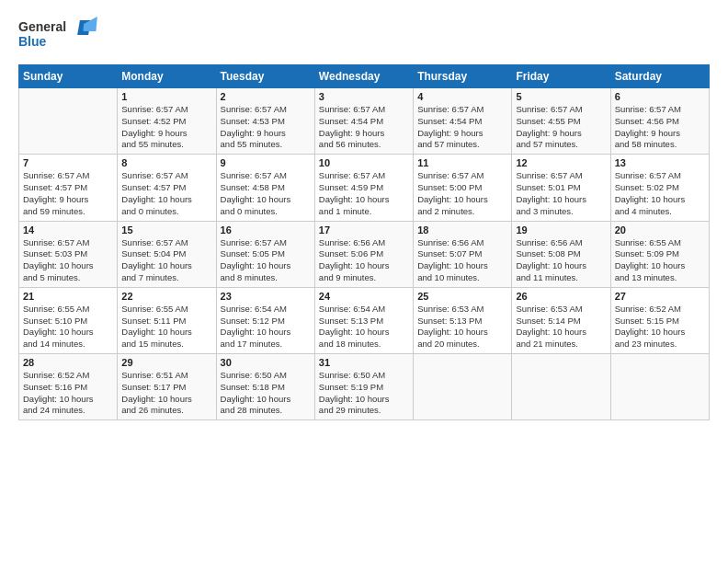  What do you see at coordinates (561, 121) in the screenshot?
I see `calendar-cell: 5Sunrise: 6:57 AMSunset: 4:55 PMDaylight…` at bounding box center [561, 121].